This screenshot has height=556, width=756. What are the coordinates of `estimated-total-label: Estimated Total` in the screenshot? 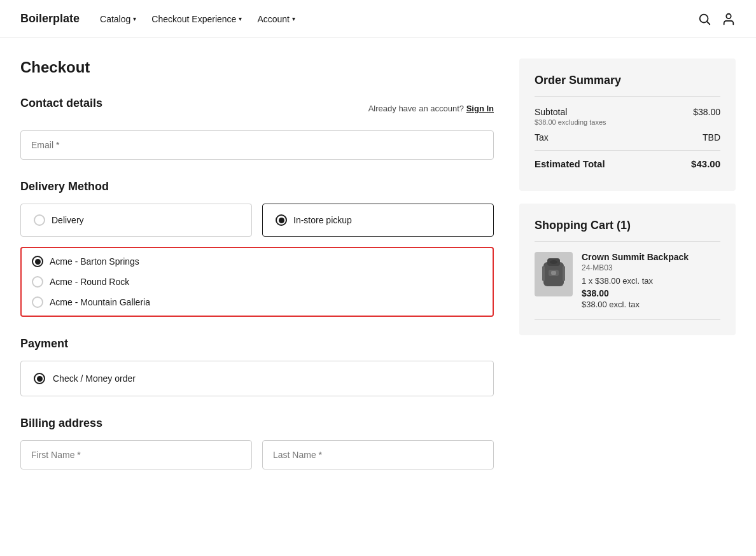 It's located at (570, 164).